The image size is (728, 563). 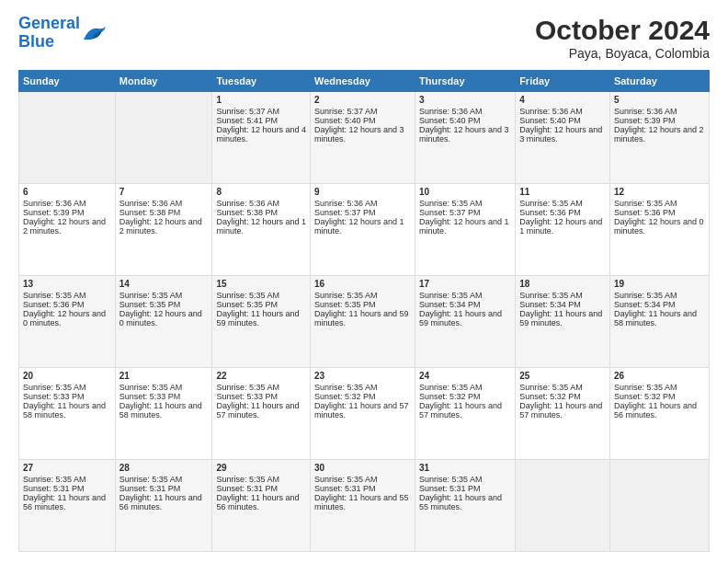 I want to click on sunset-text: Sunset: 5:40 PM, so click(x=346, y=121).